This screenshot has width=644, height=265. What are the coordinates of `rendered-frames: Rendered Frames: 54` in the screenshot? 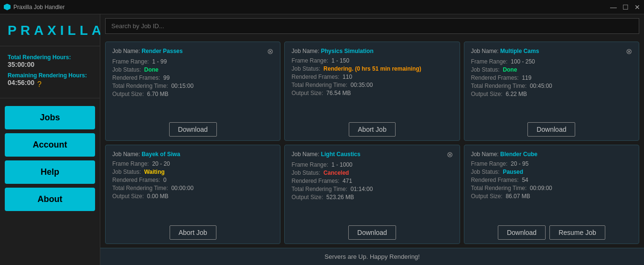 It's located at (551, 180).